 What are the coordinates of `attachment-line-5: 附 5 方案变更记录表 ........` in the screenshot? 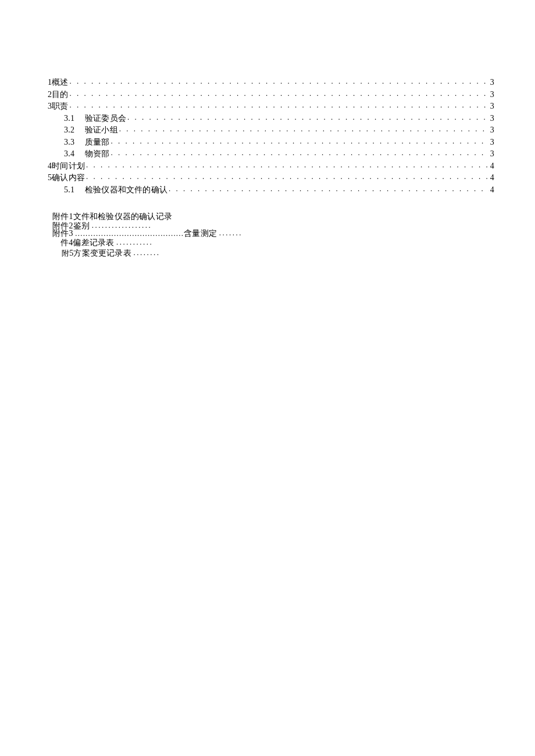 It's located at (273, 253).